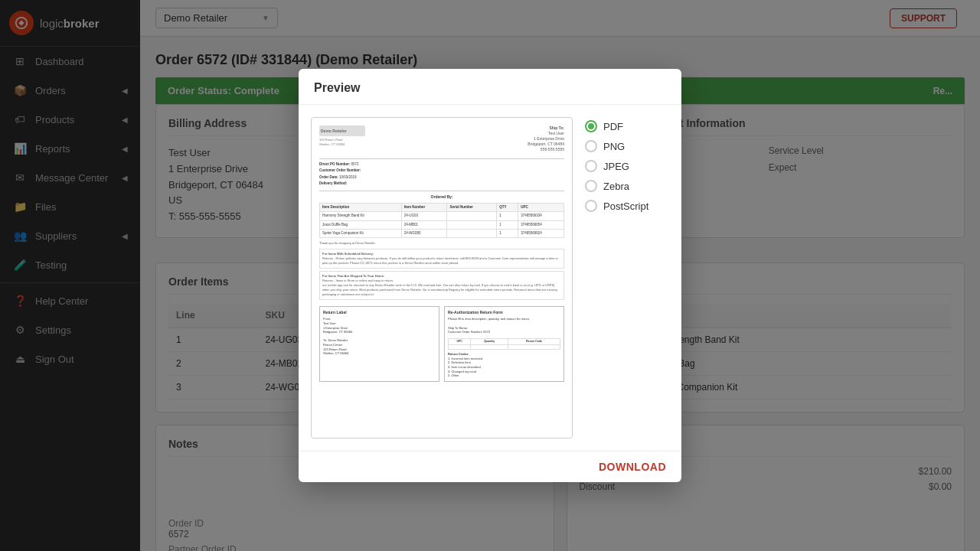 The width and height of the screenshot is (980, 551). What do you see at coordinates (626, 207) in the screenshot?
I see `postscript-label: PostScript` at bounding box center [626, 207].